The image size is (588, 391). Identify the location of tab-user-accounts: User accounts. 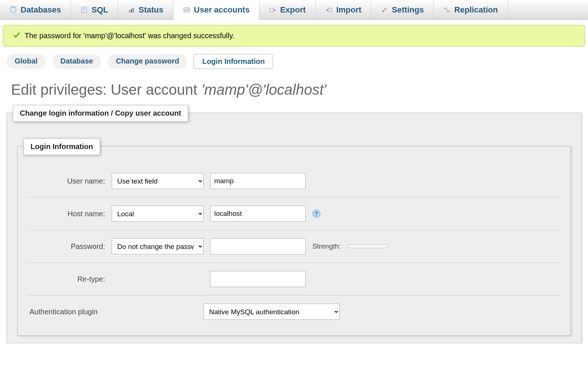
(217, 10).